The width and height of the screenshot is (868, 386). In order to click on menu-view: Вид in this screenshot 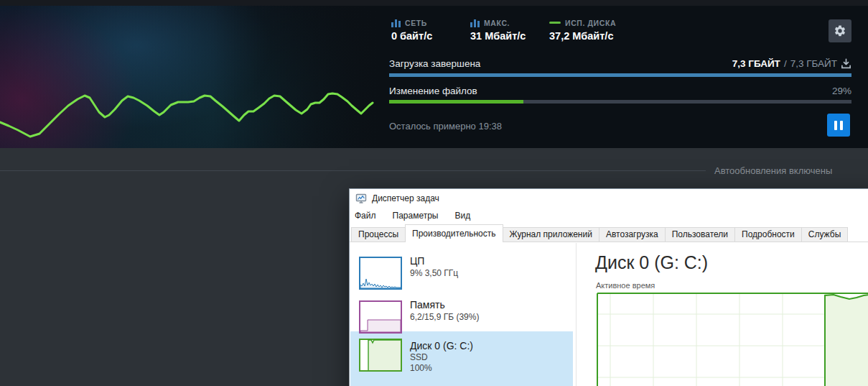, I will do `click(462, 216)`.